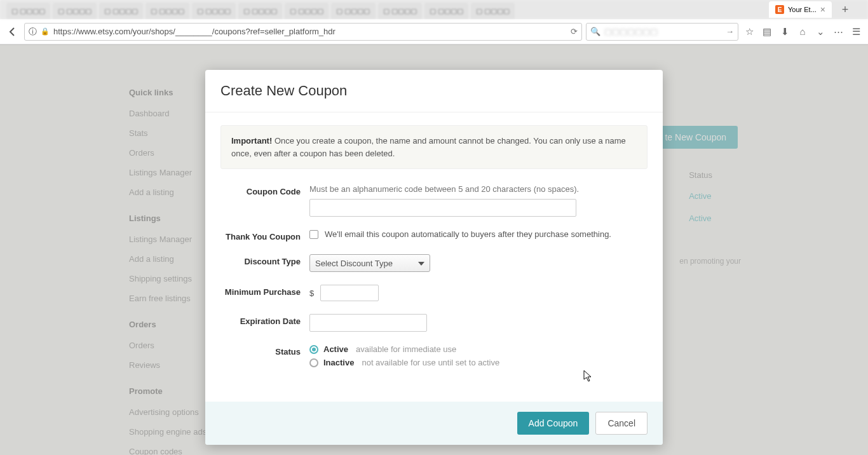  I want to click on status-label: Status, so click(265, 351).